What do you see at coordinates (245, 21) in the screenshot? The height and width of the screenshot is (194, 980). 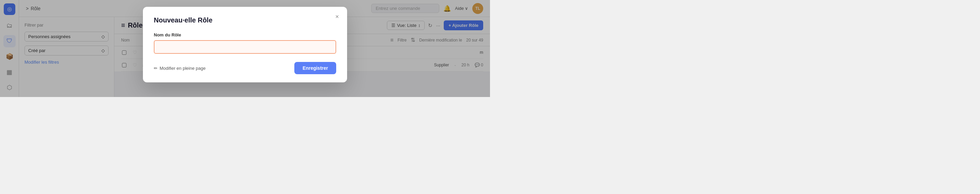 I see `modal-title: Nouveau·elle Rôle` at bounding box center [245, 21].